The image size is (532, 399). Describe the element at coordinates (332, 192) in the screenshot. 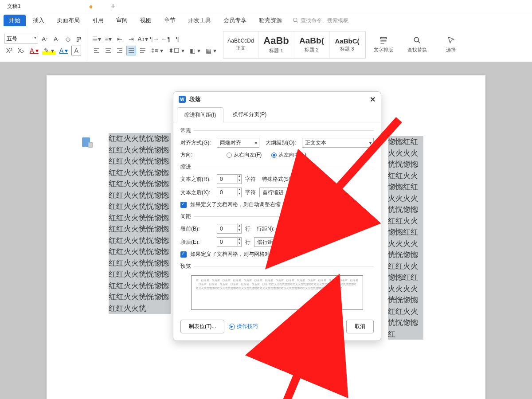

I see `measure-unit: 字符` at that location.